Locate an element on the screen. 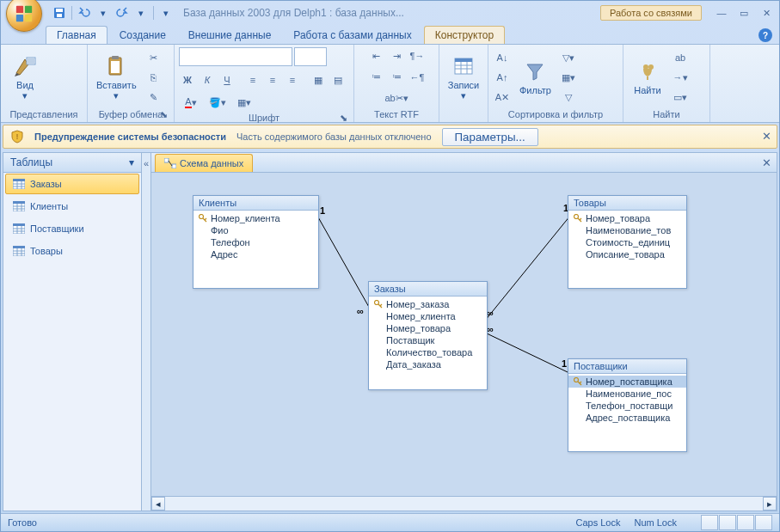 Image resolution: width=780 pixels, height=532 pixels. undo-dropdown: ▾ is located at coordinates (103, 13).